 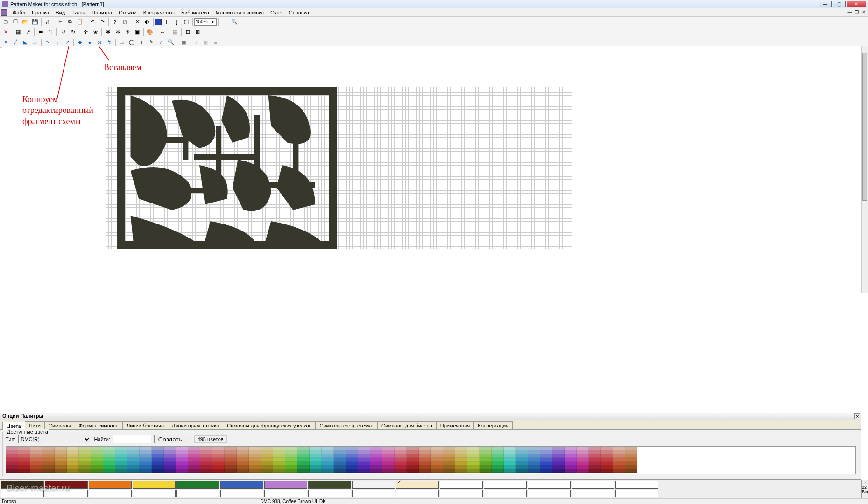 I want to click on palette-tab: Символы для французских узелков, so click(x=269, y=426).